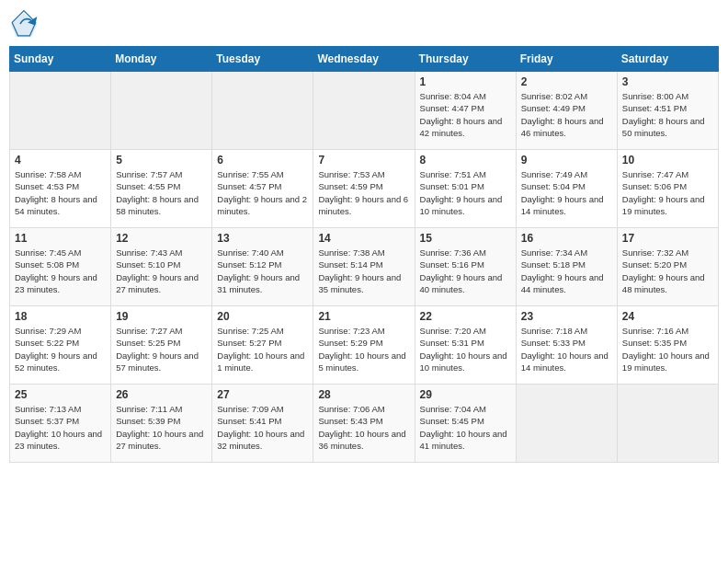 This screenshot has height=563, width=728. Describe the element at coordinates (162, 193) in the screenshot. I see `day-detail: Sunrise: 7:57 AM Sunset: 4:55 PM Dayligh…` at that location.